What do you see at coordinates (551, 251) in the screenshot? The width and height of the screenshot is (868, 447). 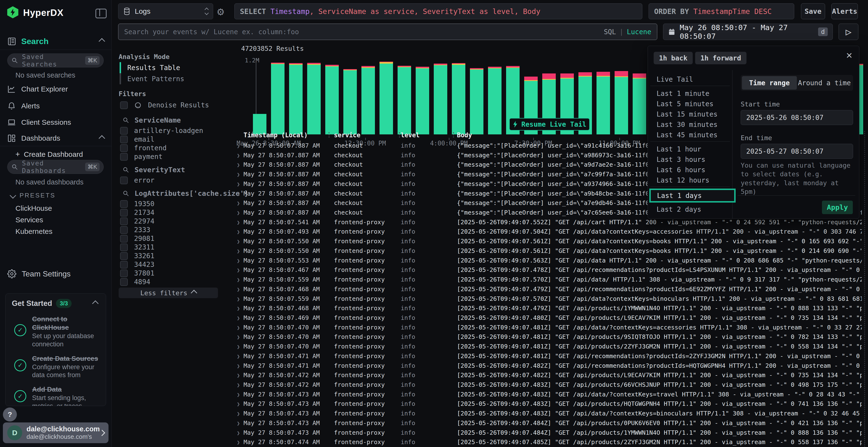 I see `table-row: ❯May 27 8:50:07.550 AMfrontend-proxyinfo…` at bounding box center [551, 251].